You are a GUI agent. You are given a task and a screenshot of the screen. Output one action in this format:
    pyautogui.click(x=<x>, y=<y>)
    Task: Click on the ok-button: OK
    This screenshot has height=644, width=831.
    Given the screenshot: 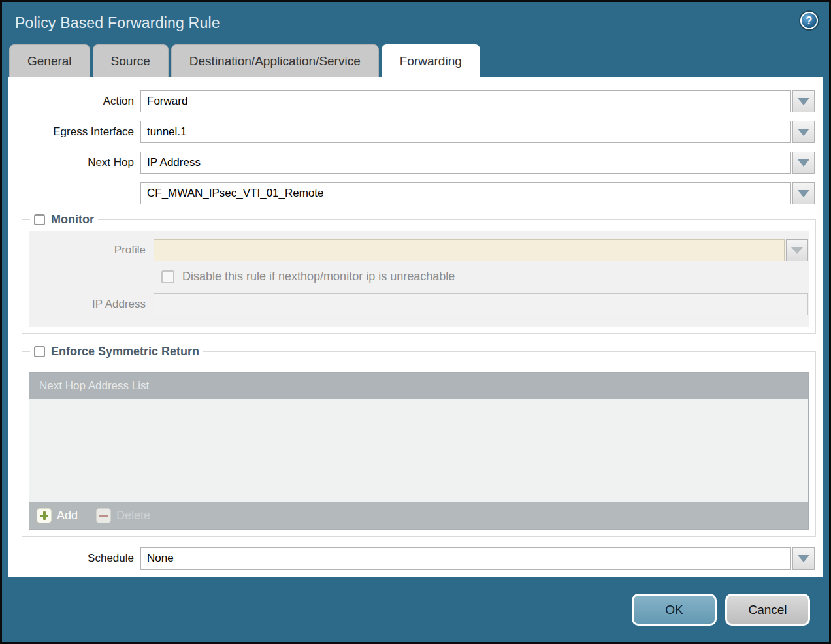 What is the action you would take?
    pyautogui.click(x=674, y=610)
    